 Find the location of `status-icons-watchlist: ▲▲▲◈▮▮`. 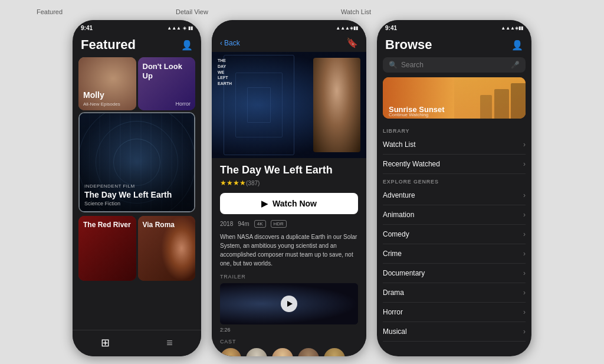

status-icons-watchlist: ▲▲▲◈▮▮ is located at coordinates (512, 28).